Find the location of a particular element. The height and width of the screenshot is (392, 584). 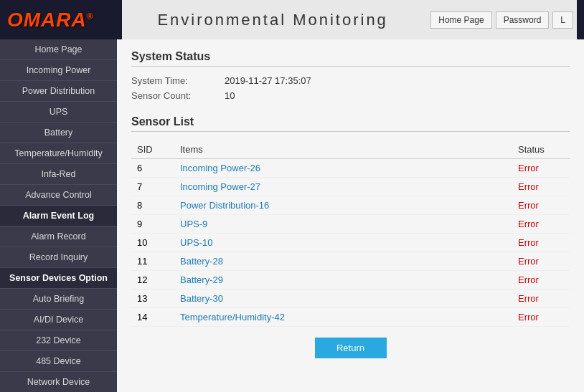

header: OMARA® Environmental Monitoring System H… is located at coordinates (292, 20).